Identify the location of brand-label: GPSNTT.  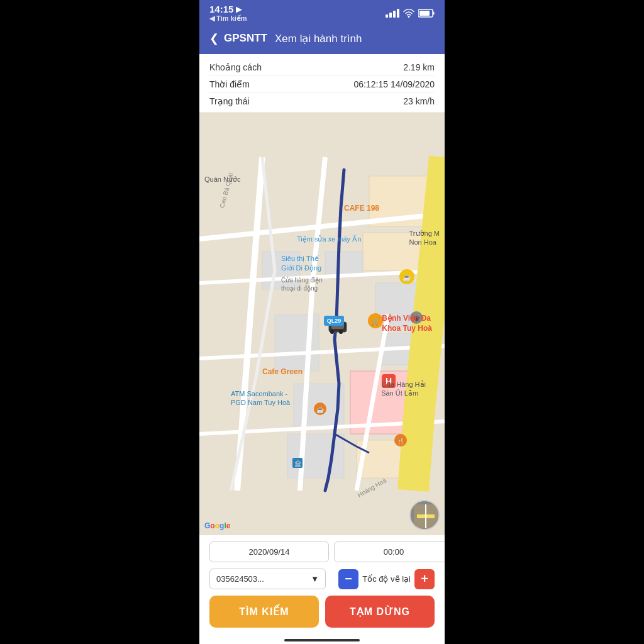
(245, 38).